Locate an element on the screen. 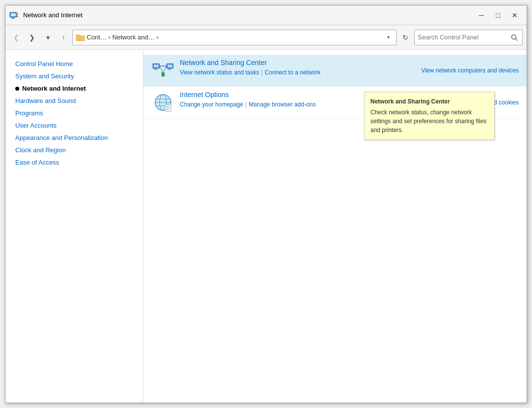  sidebar-label-programs: Programs is located at coordinates (29, 113).